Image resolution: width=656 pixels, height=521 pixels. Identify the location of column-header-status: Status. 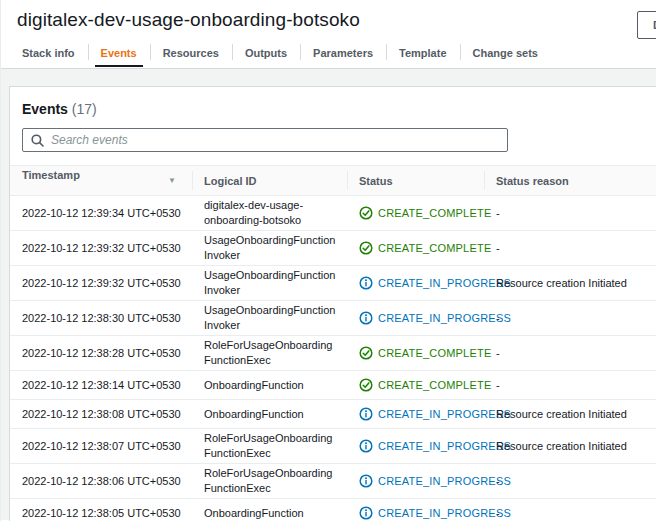
(416, 181).